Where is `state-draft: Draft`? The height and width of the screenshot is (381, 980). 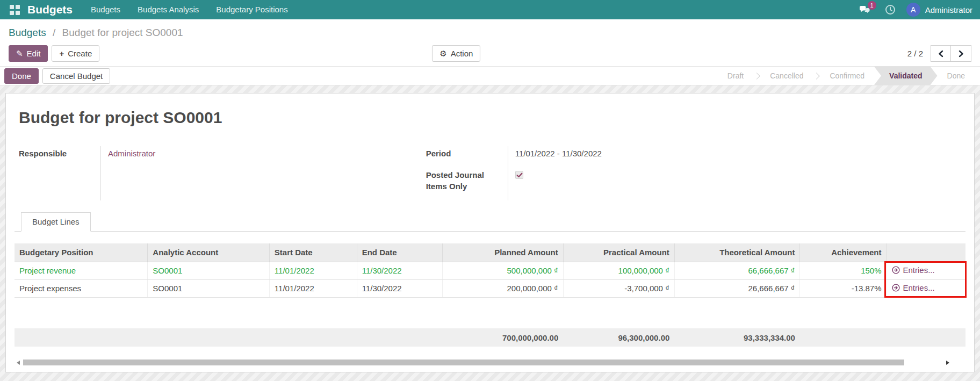 state-draft: Draft is located at coordinates (736, 76).